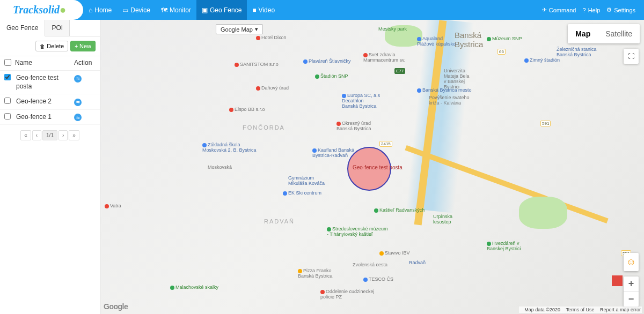  What do you see at coordinates (63, 135) in the screenshot?
I see `pager-next: ›` at bounding box center [63, 135].